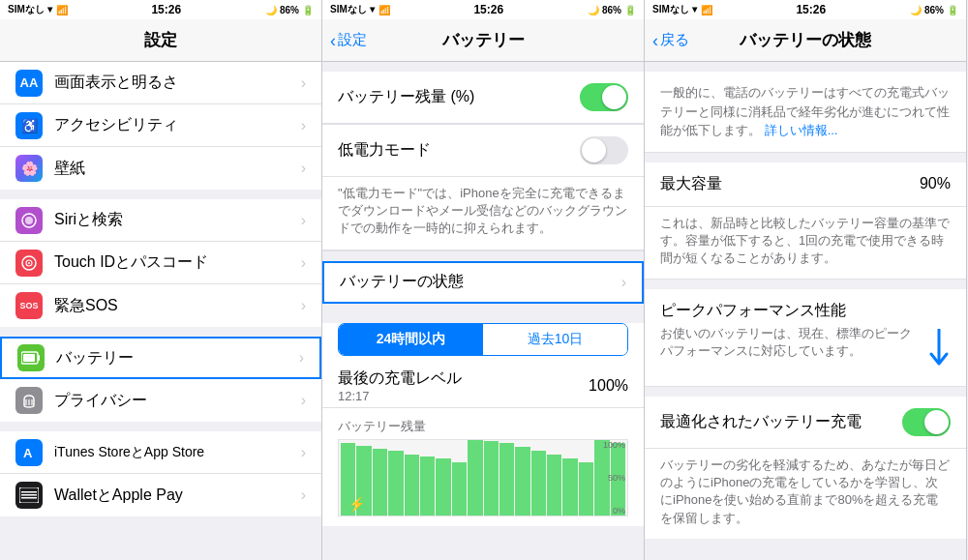  What do you see at coordinates (483, 10) in the screenshot?
I see `status-bar-2: SIMなし ▾ 📶 15:26 🌙 86% 🔋` at bounding box center [483, 10].